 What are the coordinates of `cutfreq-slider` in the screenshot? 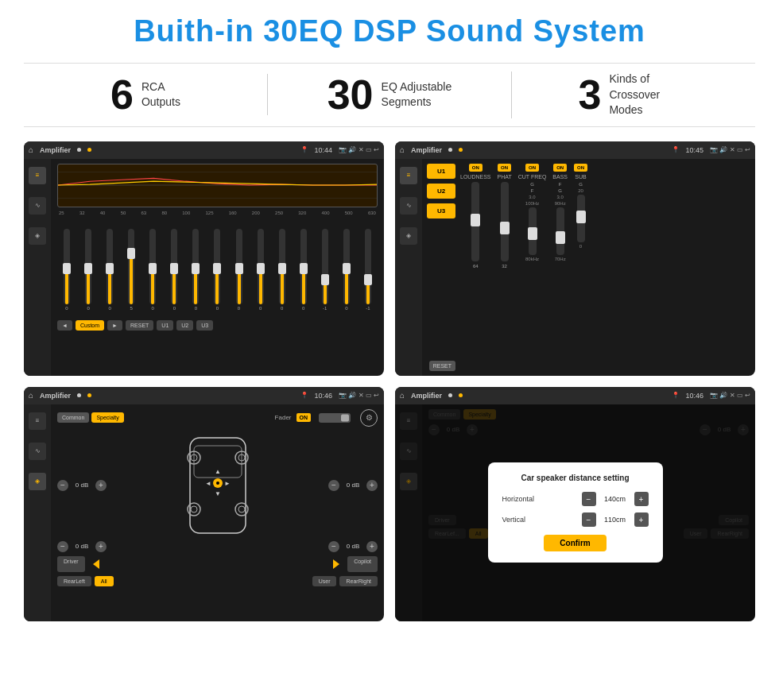 It's located at (533, 231).